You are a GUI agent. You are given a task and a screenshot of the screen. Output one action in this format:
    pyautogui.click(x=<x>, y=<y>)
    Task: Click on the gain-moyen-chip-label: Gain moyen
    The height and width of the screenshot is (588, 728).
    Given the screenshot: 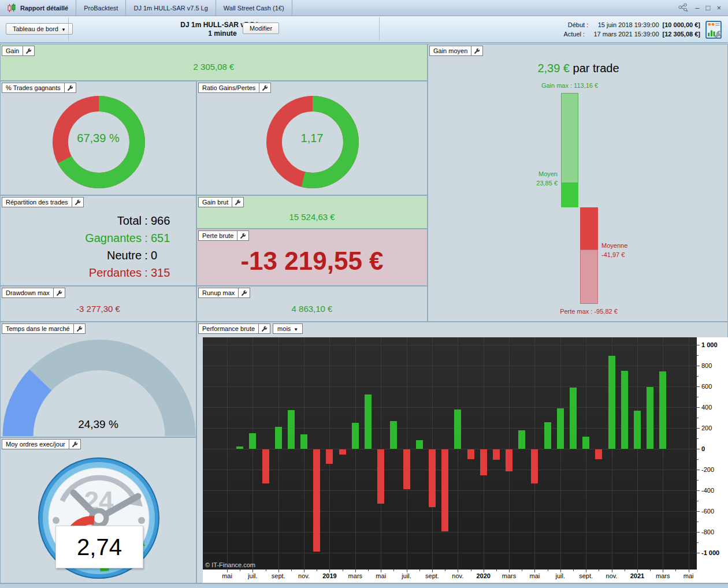 What is the action you would take?
    pyautogui.click(x=451, y=51)
    